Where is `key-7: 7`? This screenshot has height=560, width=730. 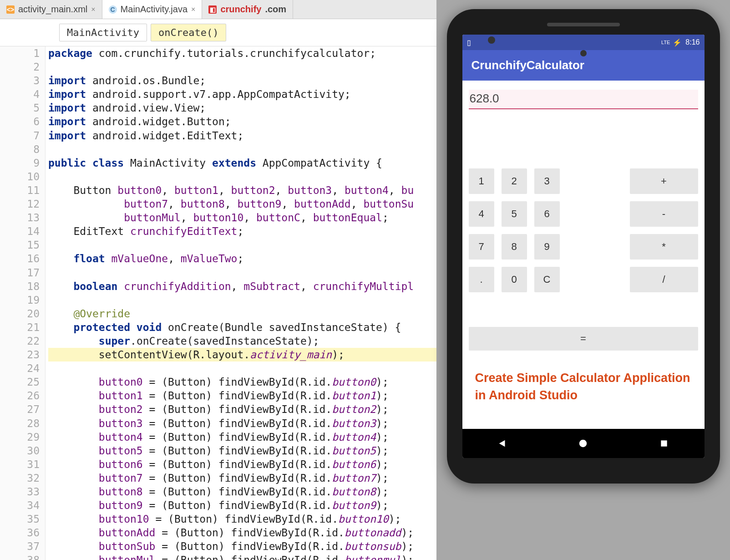 key-7: 7 is located at coordinates (482, 247).